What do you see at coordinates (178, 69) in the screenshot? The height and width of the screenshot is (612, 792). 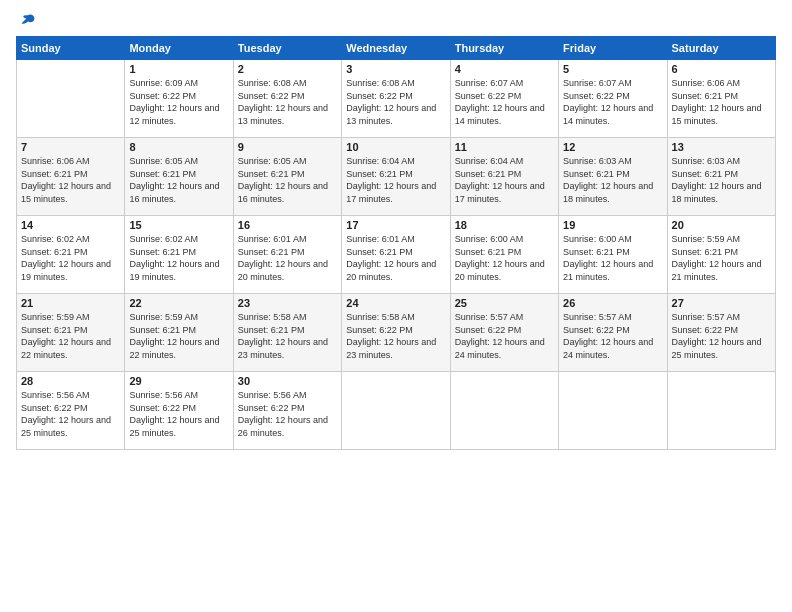 I see `day-number: 1` at bounding box center [178, 69].